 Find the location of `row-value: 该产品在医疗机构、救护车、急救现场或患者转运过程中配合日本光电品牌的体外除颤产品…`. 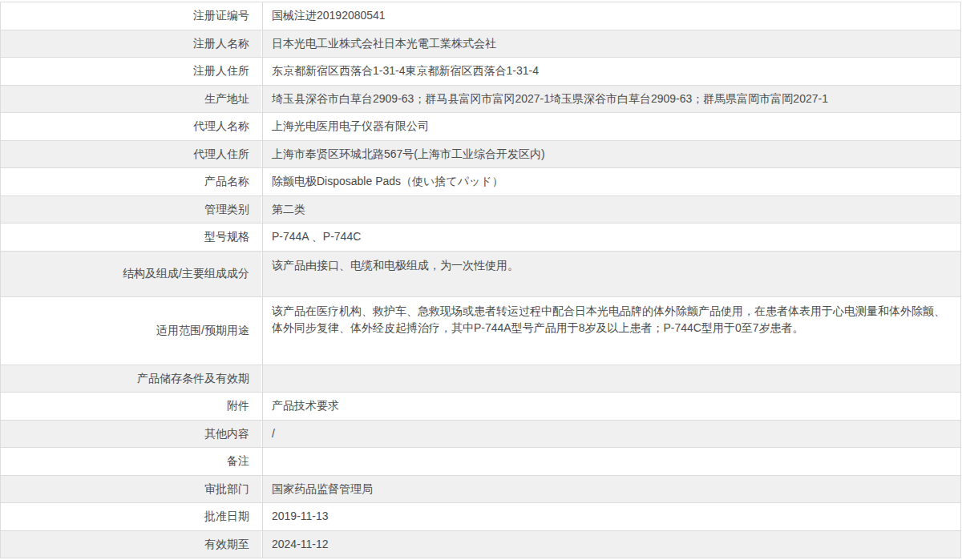

row-value: 该产品在医疗机构、救护车、急救现场或患者转运过程中配合日本光电品牌的体外除颤产品… is located at coordinates (611, 331).